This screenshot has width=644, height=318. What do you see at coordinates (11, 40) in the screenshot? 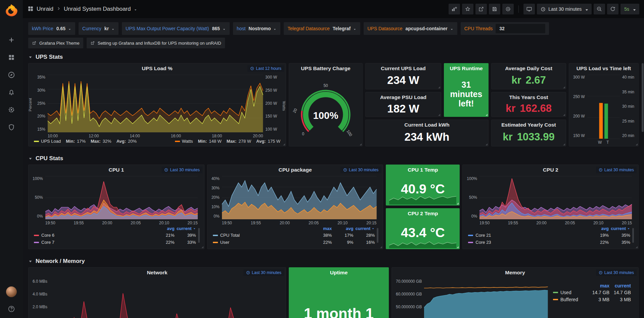
I see `create-icon` at bounding box center [11, 40].